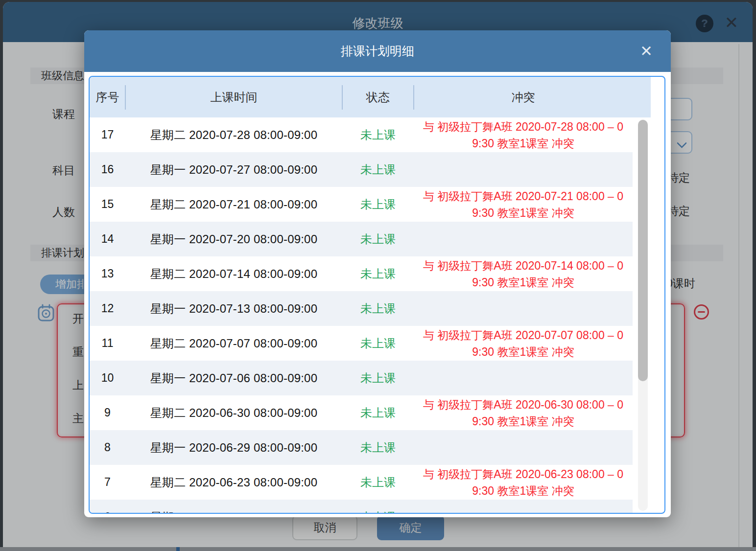 The image size is (756, 551). Describe the element at coordinates (108, 344) in the screenshot. I see `cell-no: 11` at that location.